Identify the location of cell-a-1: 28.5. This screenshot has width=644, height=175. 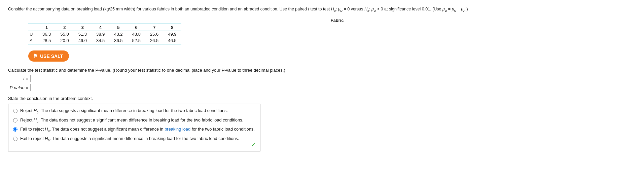
(46, 41).